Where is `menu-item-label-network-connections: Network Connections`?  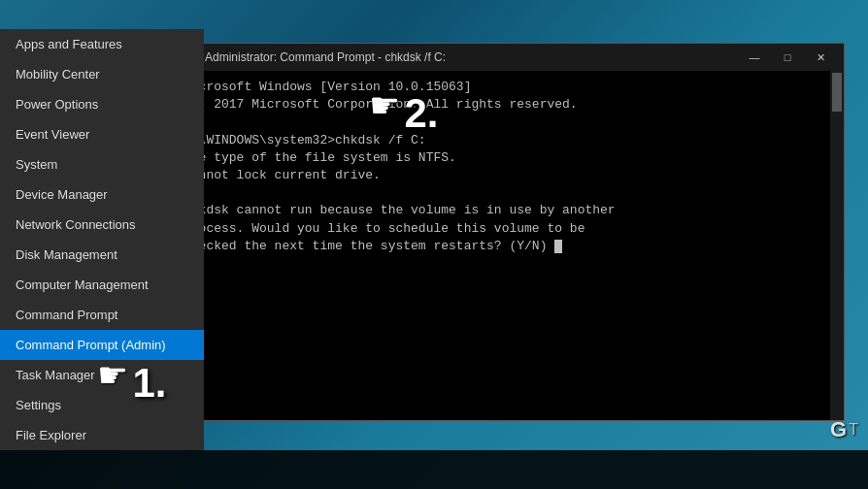 menu-item-label-network-connections: Network Connections is located at coordinates (76, 225).